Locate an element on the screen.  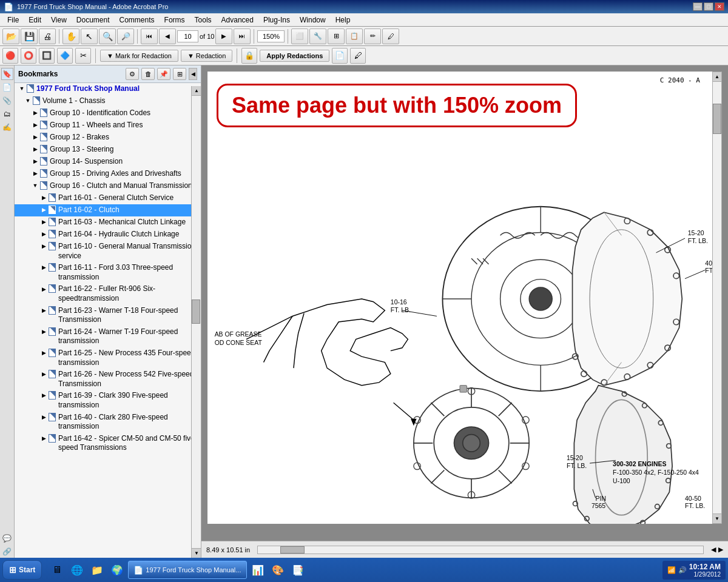
bookmark-item-g11: ▶ Group 11 - Wheels and Tires is located at coordinates (108, 125).